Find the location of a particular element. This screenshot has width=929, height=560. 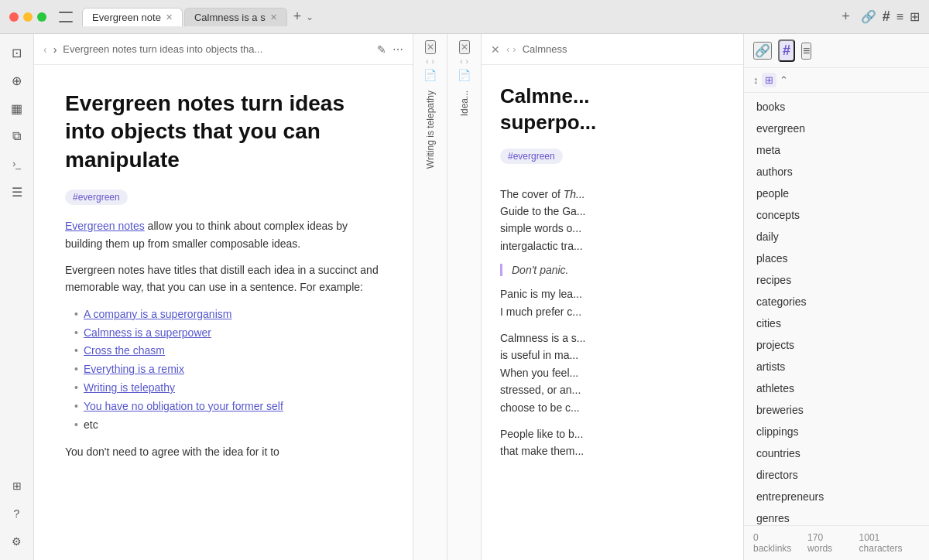

tag-item-clippings: clippings is located at coordinates (836, 432).